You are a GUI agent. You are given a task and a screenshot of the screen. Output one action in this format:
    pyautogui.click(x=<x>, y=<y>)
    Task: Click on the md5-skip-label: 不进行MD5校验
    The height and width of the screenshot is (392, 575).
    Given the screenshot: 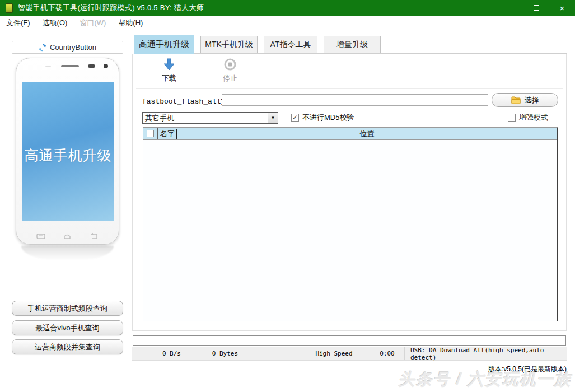 What is the action you would take?
    pyautogui.click(x=328, y=118)
    